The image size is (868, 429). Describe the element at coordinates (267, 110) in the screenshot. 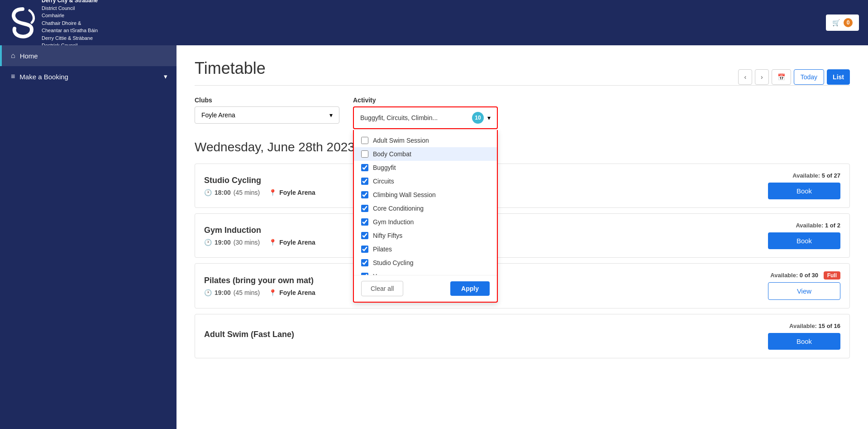

I see `clubs-filter-group: Clubs Foyle Arena ▾` at that location.